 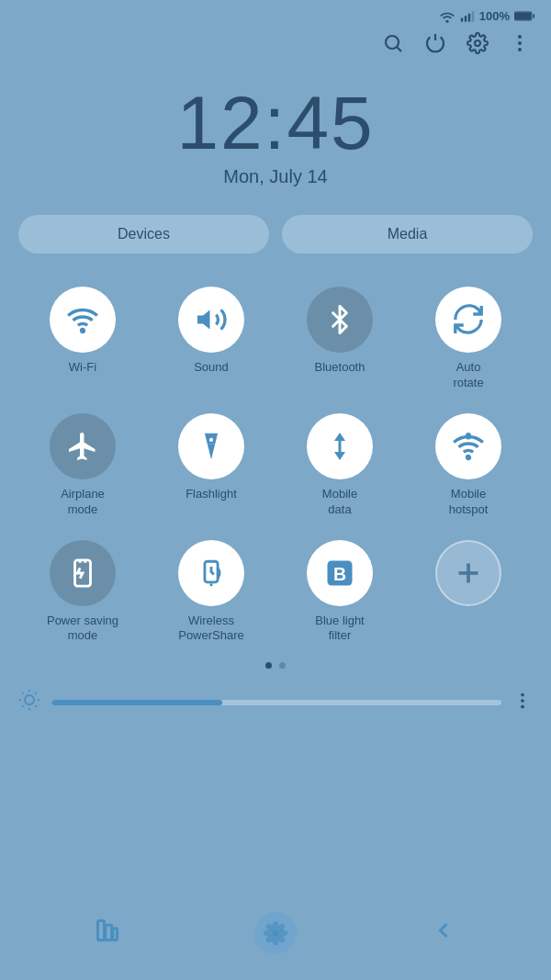 I want to click on tab-media: Media, so click(x=408, y=234).